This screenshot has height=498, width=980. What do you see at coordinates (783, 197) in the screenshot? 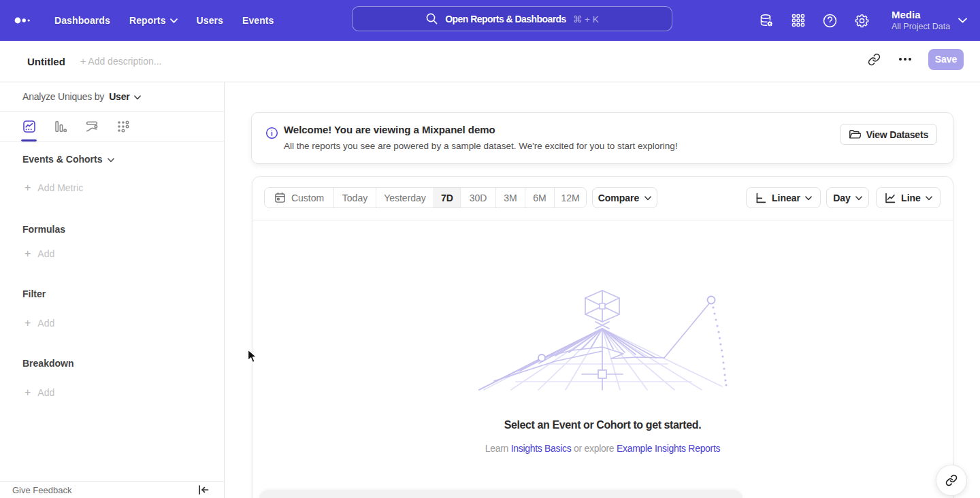
I see `scale-dropdown: Linear` at bounding box center [783, 197].